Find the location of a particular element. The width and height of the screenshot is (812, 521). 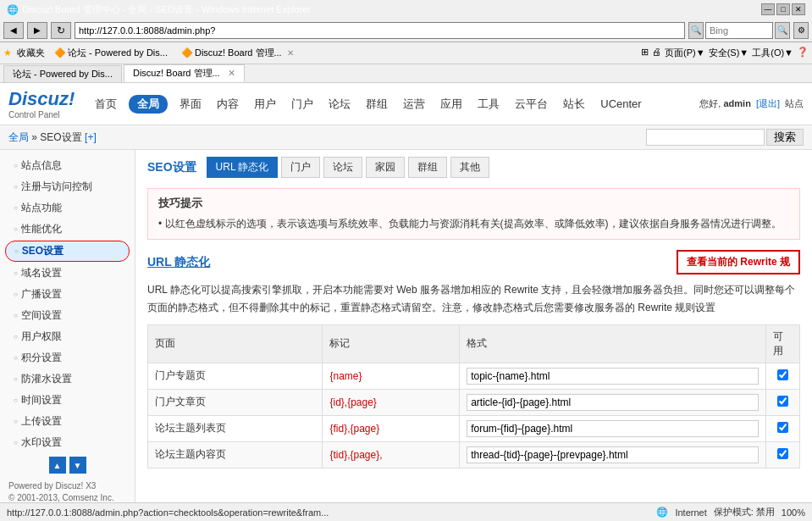

bing-search-input is located at coordinates (739, 30).